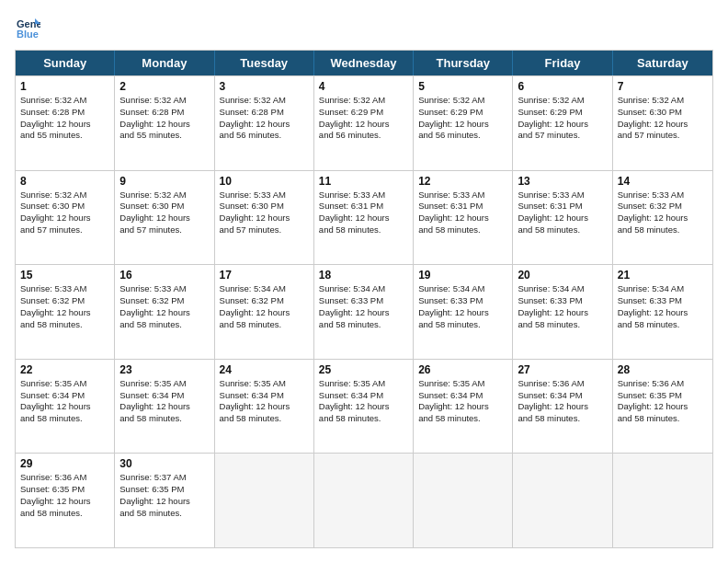 The image size is (728, 563). I want to click on day-cell-21: 21Sunrise: 5:34 AMSunset: 6:33 PMDayligh…, so click(663, 312).